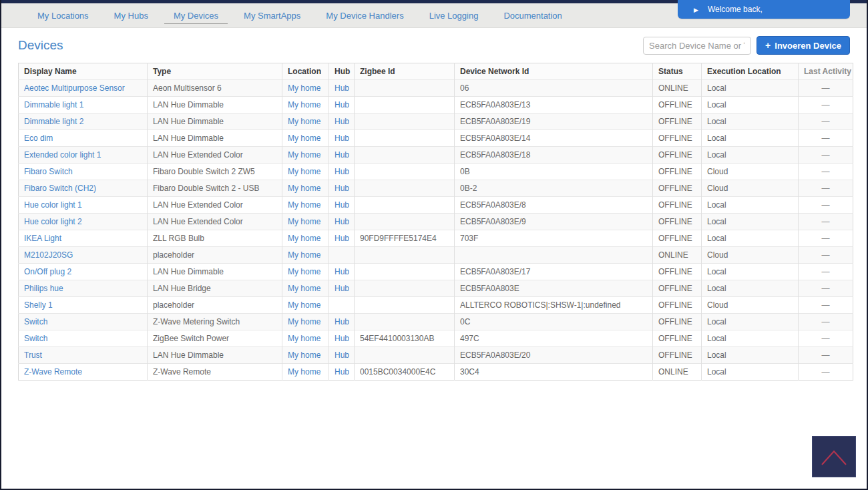 The width and height of the screenshot is (868, 490). I want to click on zigbee-id-cell, so click(405, 172).